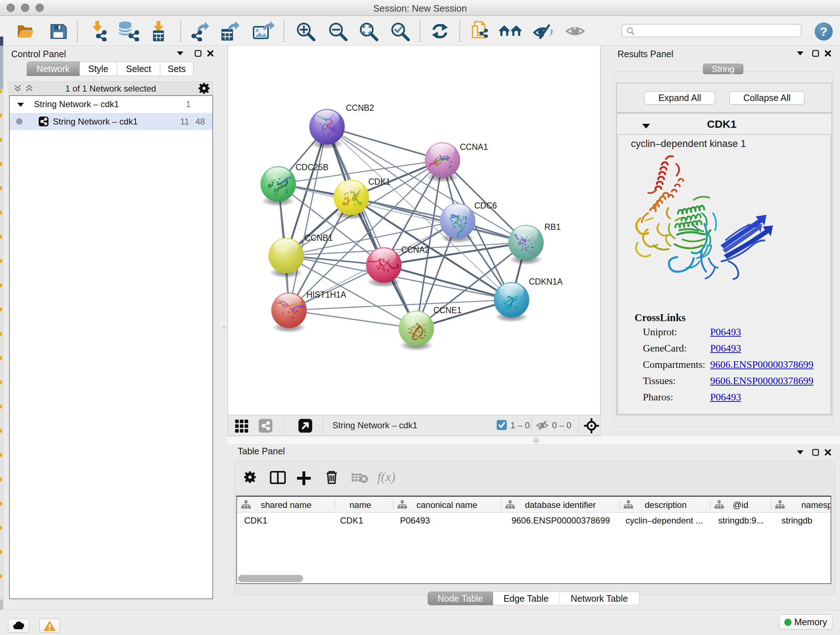  Describe the element at coordinates (474, 147) in the screenshot. I see `svg-text: CCNA1` at that location.